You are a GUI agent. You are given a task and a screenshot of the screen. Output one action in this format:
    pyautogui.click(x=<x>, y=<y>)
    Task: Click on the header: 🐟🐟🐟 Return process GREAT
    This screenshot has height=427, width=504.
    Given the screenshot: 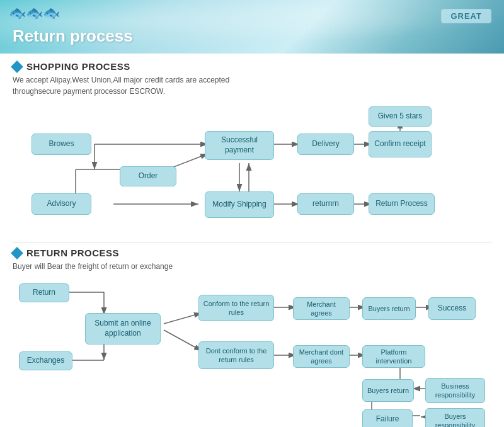 What is the action you would take?
    pyautogui.click(x=252, y=26)
    